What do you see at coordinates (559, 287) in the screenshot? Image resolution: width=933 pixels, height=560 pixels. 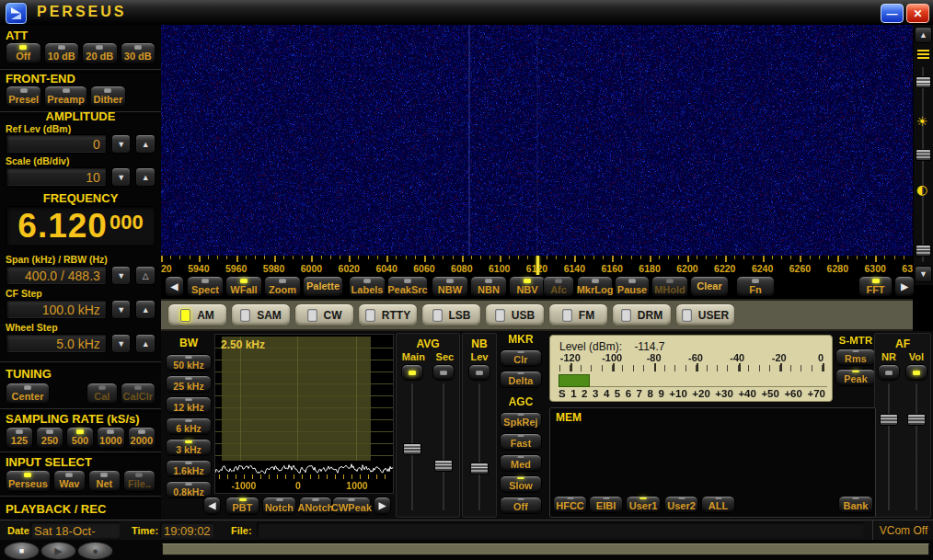 I see `toolbar-afc-button: Afc` at bounding box center [559, 287].